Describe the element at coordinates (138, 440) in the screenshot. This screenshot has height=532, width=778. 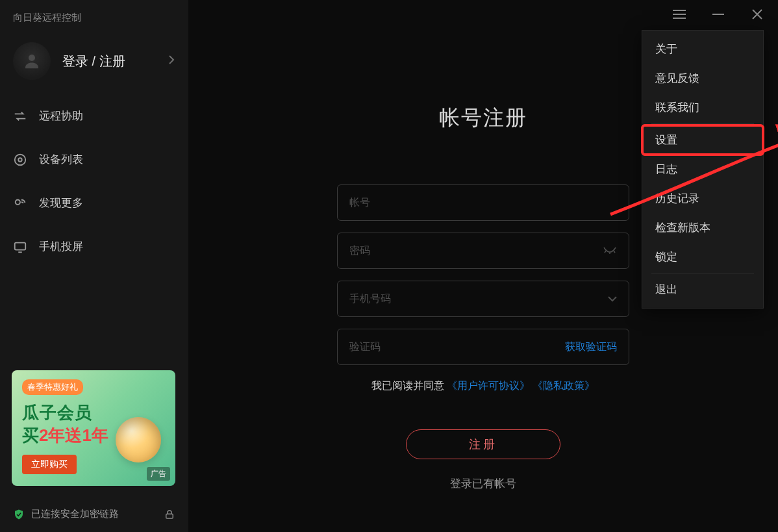
I see `promo-graphic` at that location.